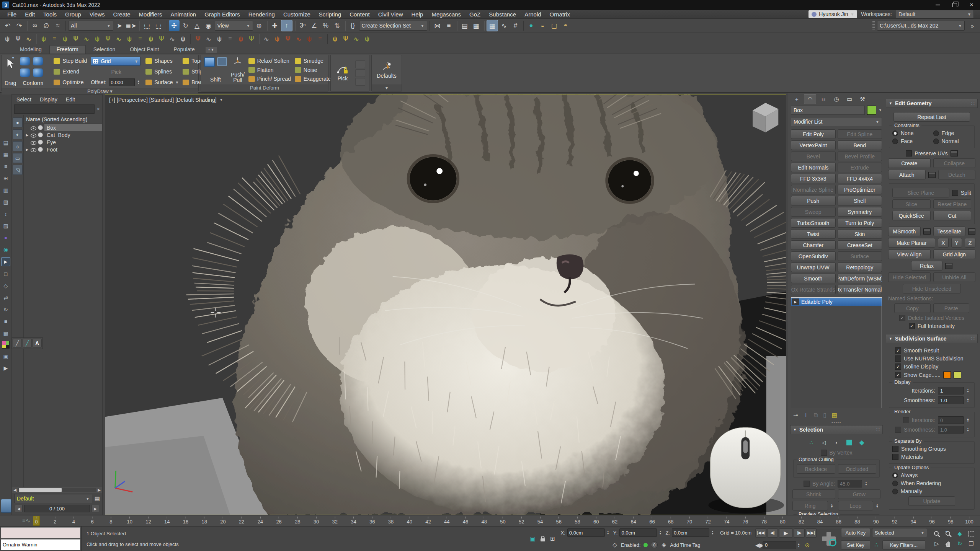  What do you see at coordinates (183, 15) in the screenshot?
I see `menu-animation: Animation` at bounding box center [183, 15].